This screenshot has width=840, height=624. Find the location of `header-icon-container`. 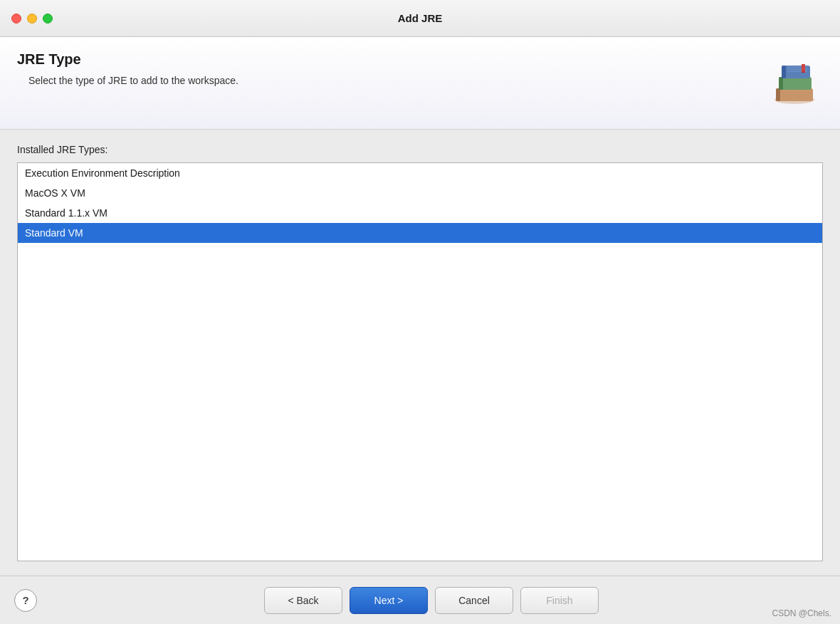

header-icon-container is located at coordinates (794, 80).